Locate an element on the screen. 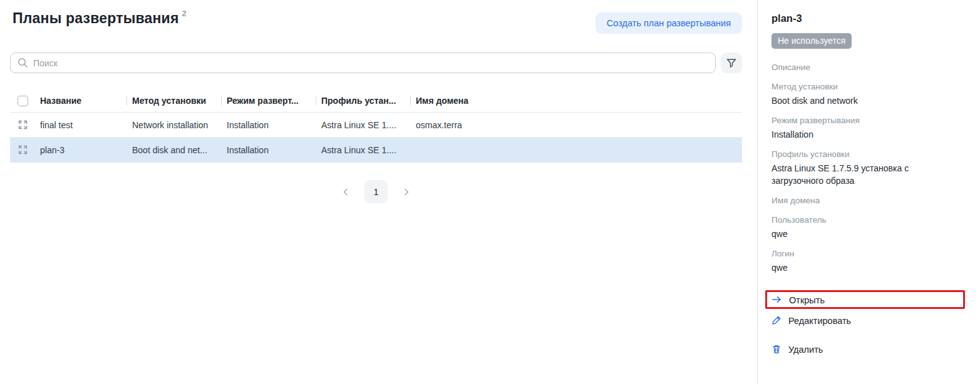 The image size is (980, 384). cell-name: final test is located at coordinates (81, 125).